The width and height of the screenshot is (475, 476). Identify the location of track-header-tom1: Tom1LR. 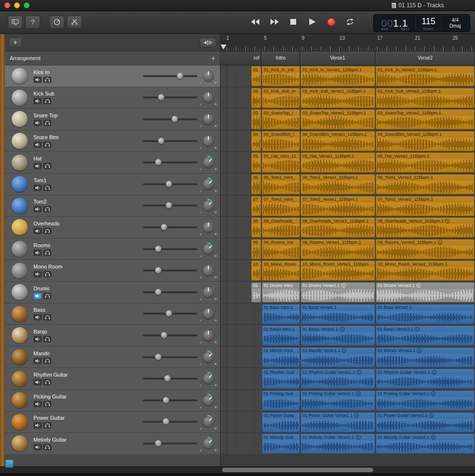
(112, 184).